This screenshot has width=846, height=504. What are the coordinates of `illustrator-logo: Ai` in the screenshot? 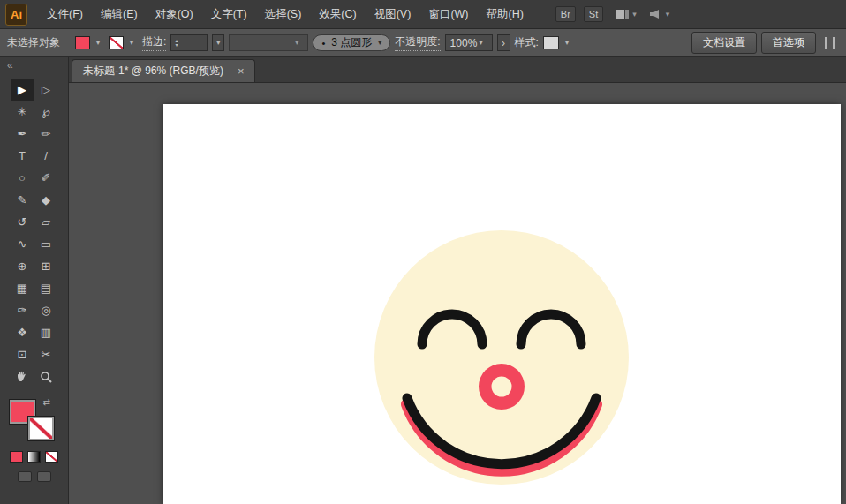 It's located at (16, 14).